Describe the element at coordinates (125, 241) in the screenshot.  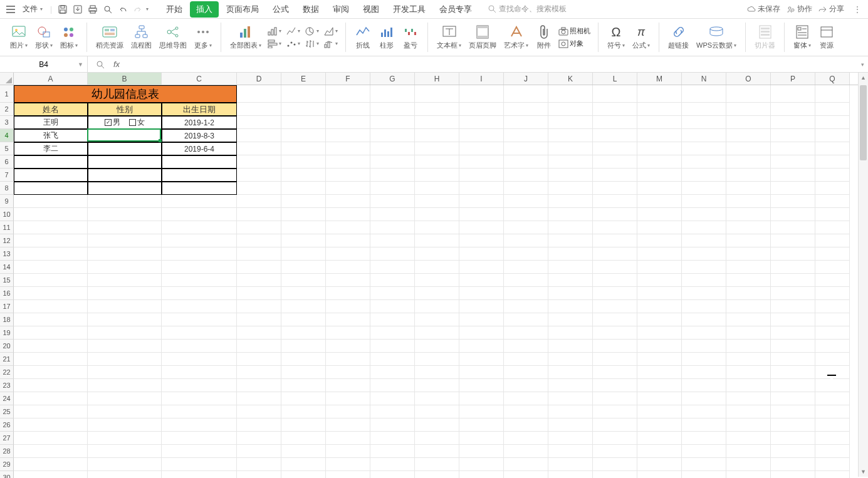
I see `cell-B12` at that location.